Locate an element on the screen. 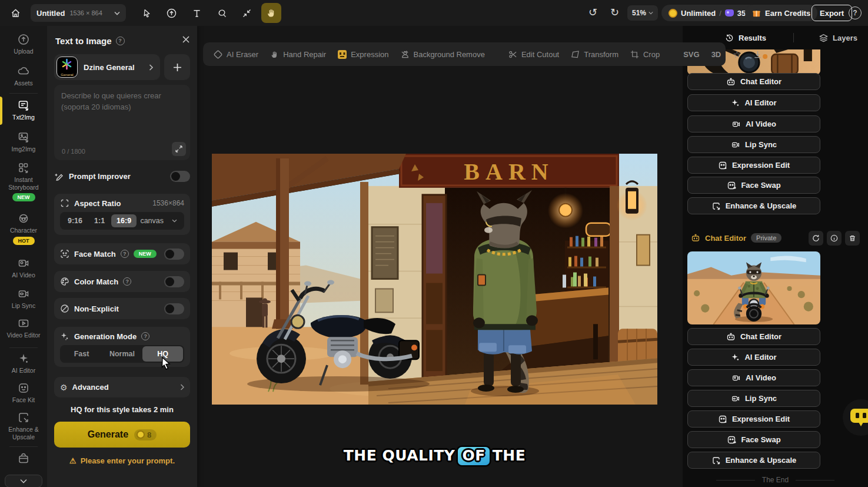 This screenshot has height=487, width=868. collapse-tool is located at coordinates (247, 13).